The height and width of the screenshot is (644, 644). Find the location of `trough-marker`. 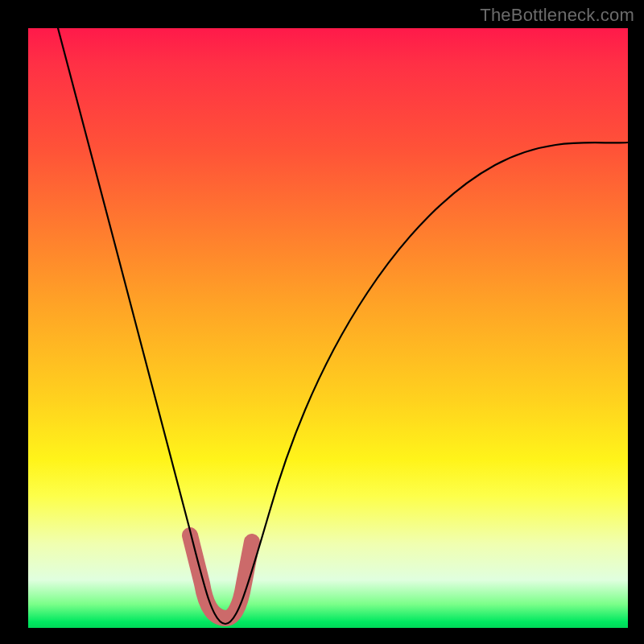

trough-marker is located at coordinates (221, 576).